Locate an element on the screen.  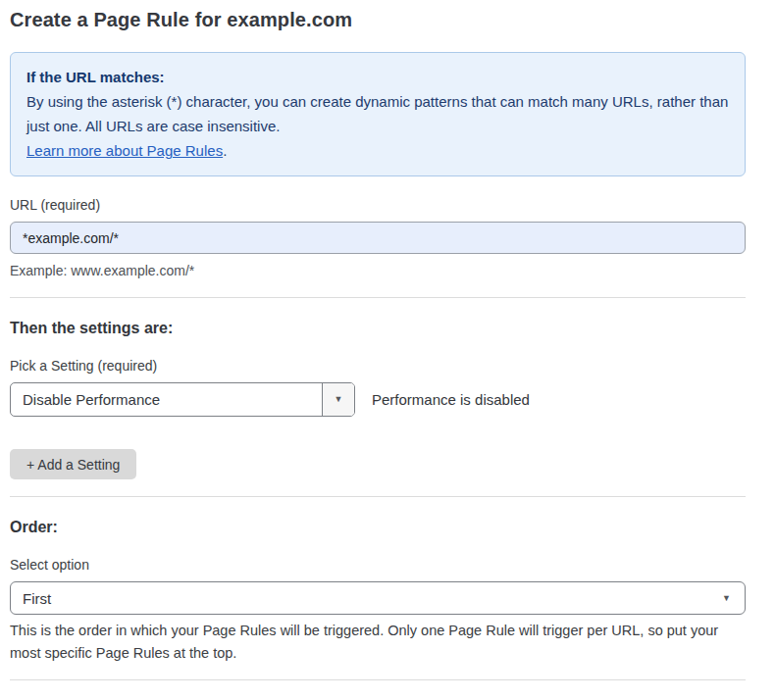
setting-status-text: Performance is disabled is located at coordinates (451, 400).